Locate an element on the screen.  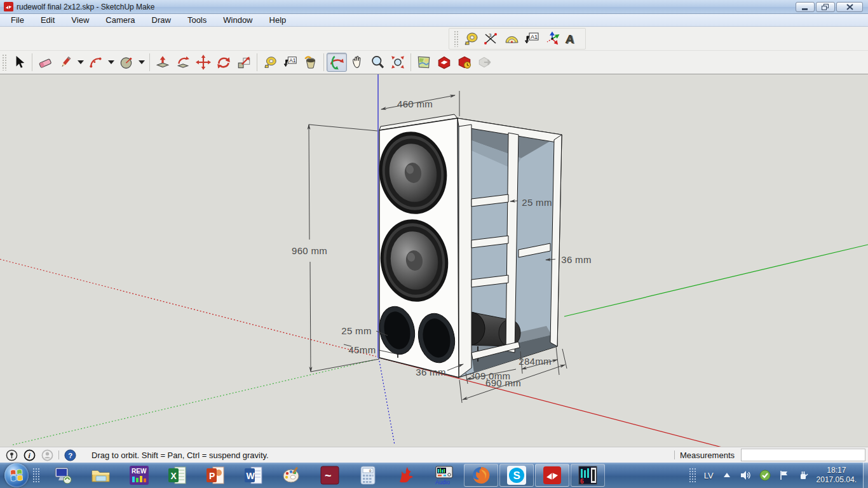
taskbar-word: W is located at coordinates (254, 475).